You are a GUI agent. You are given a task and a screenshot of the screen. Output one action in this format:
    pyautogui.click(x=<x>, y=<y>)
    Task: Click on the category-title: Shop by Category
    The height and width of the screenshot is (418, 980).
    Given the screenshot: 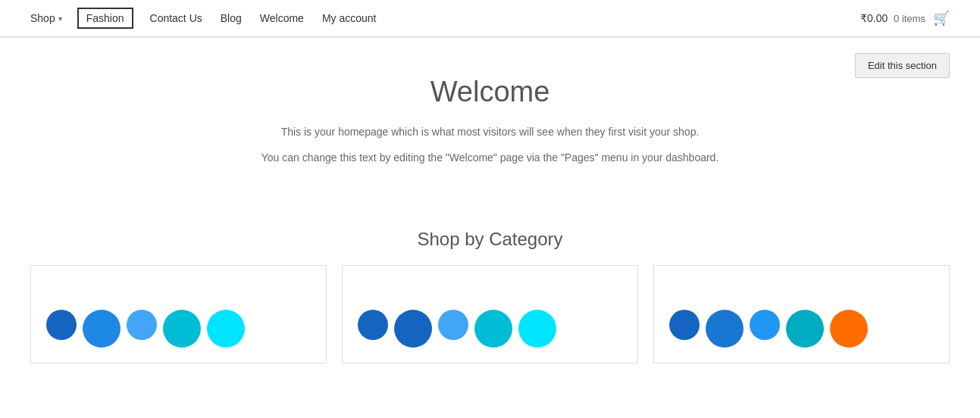 What is the action you would take?
    pyautogui.click(x=490, y=239)
    